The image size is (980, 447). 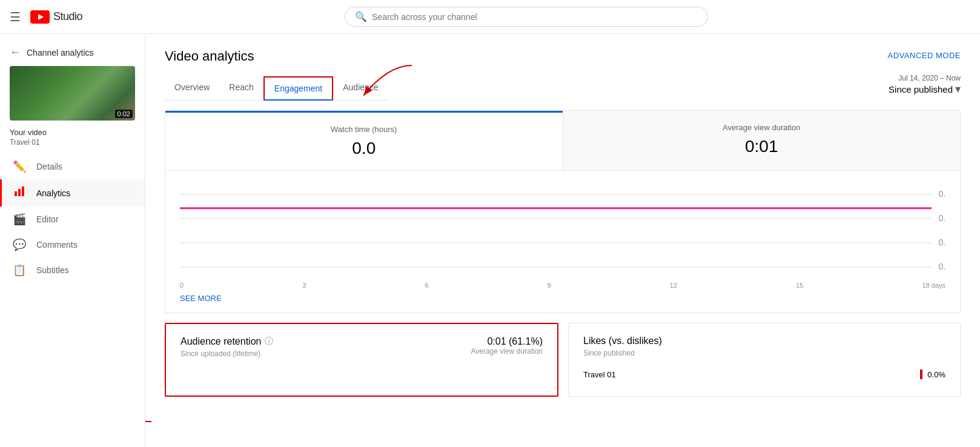 What do you see at coordinates (73, 52) in the screenshot?
I see `channel-analytics-header: ← Channel analytics` at bounding box center [73, 52].